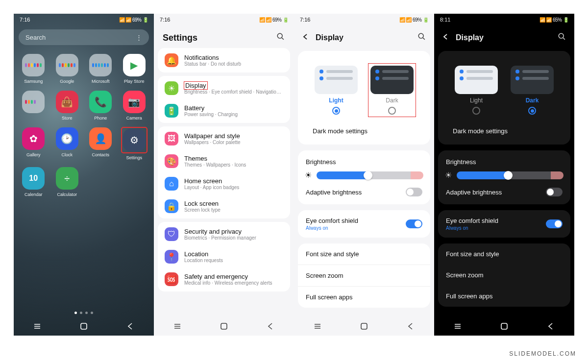  What do you see at coordinates (204, 261) in the screenshot?
I see `row-subtitle: Location requests` at bounding box center [204, 261].